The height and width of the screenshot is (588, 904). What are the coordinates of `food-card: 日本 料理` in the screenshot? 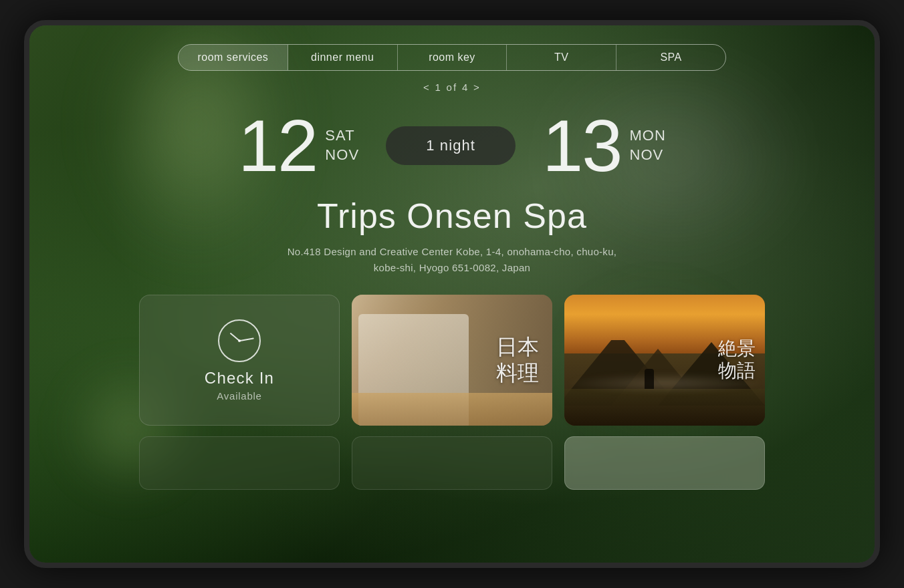 It's located at (452, 360).